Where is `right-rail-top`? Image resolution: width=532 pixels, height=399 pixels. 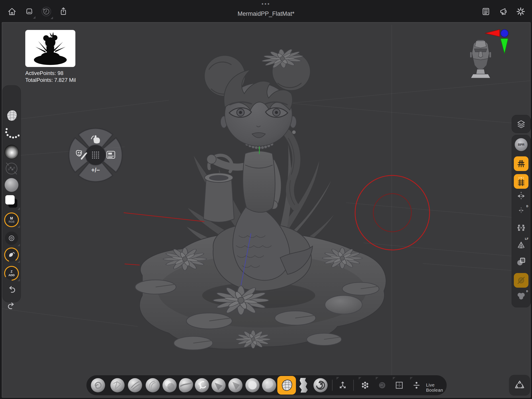
right-rail-top is located at coordinates (521, 124).